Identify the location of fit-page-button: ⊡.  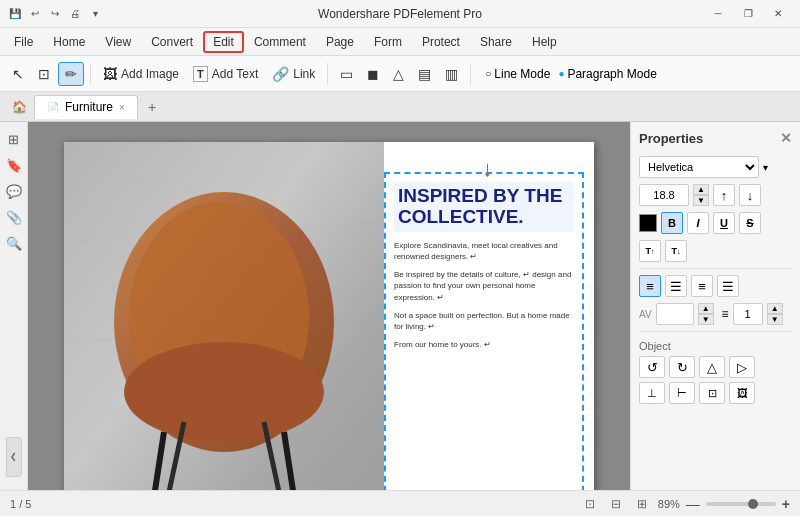
(590, 504).